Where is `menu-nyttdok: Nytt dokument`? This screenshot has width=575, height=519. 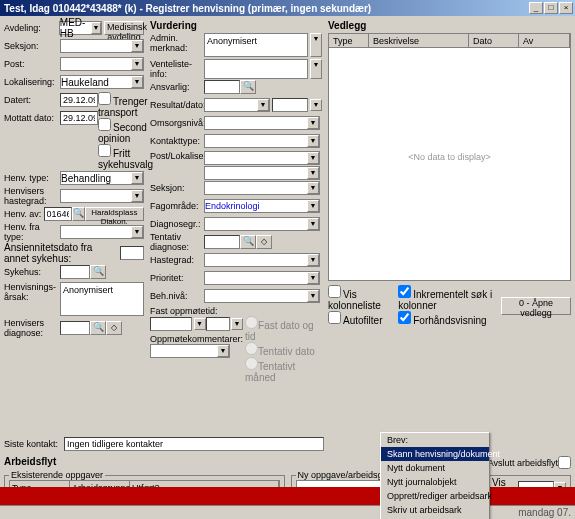
menu-nyttdok: Nytt dokument is located at coordinates (435, 468).